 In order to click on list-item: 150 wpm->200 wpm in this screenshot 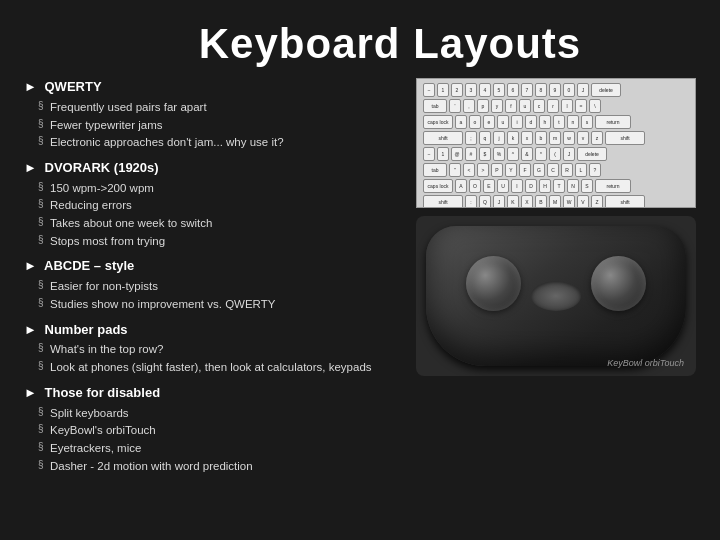, I will do `click(219, 188)`.